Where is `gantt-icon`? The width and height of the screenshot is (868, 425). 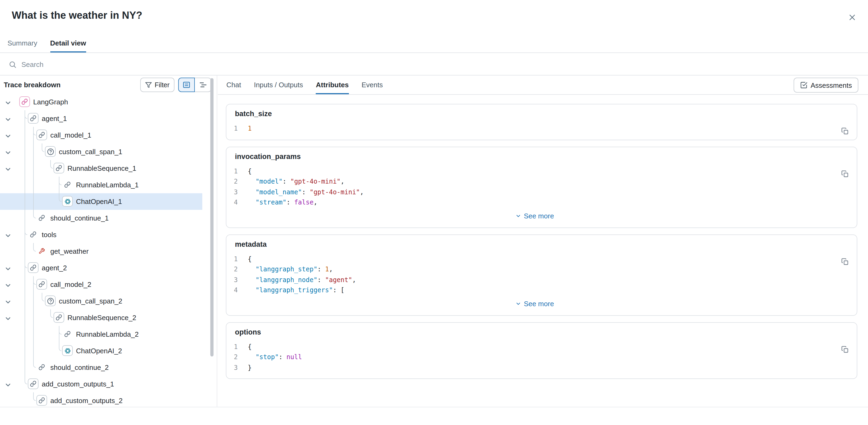
gantt-icon is located at coordinates (203, 85).